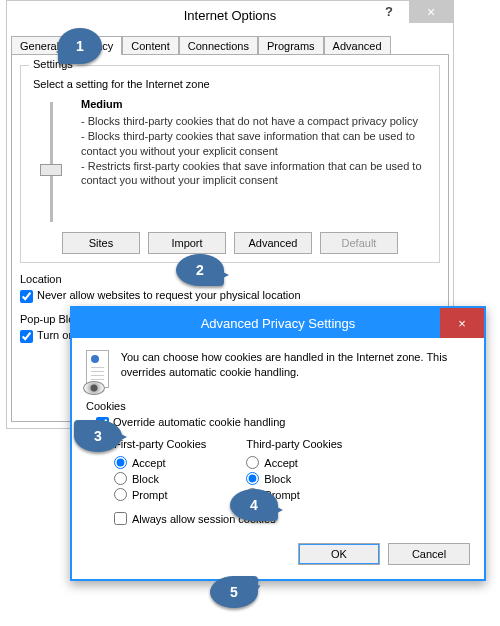 The width and height of the screenshot is (500, 626). I want to click on privacy-level-slider, so click(51, 160).